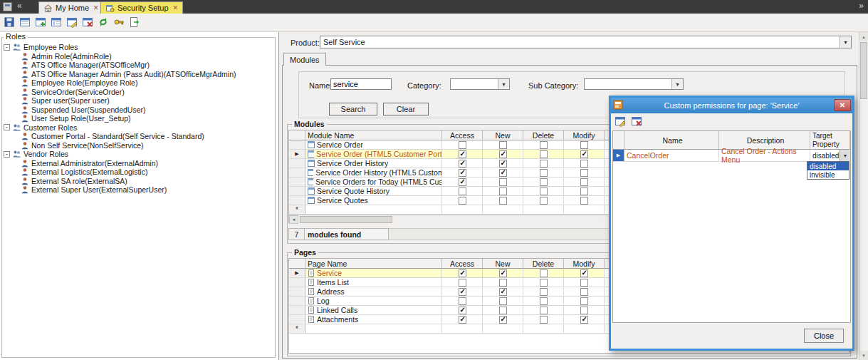  What do you see at coordinates (864, 355) in the screenshot?
I see `scroll-down-icon: ▼` at bounding box center [864, 355].